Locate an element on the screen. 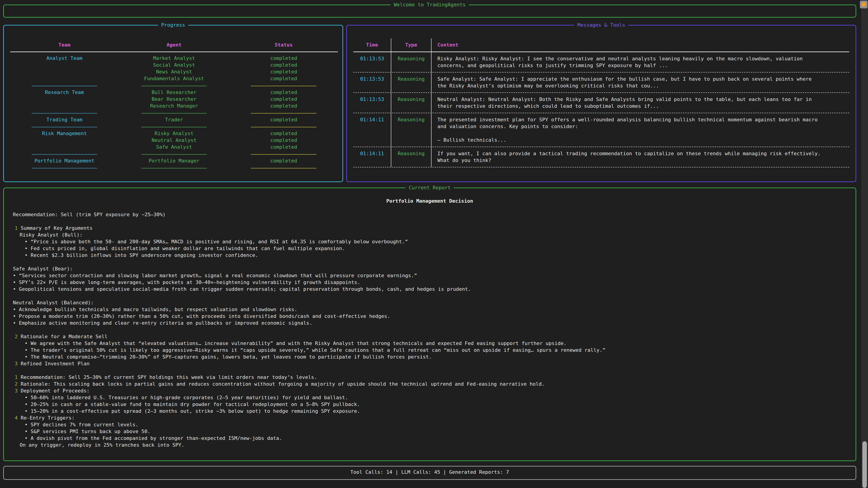 This screenshot has height=488, width=868. progress-col-team: Team is located at coordinates (64, 45).